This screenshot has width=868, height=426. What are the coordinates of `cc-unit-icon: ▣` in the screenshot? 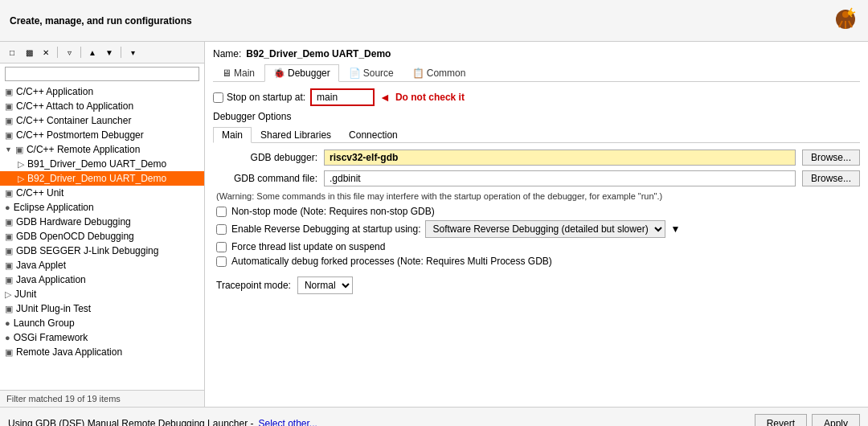 It's located at (9, 193).